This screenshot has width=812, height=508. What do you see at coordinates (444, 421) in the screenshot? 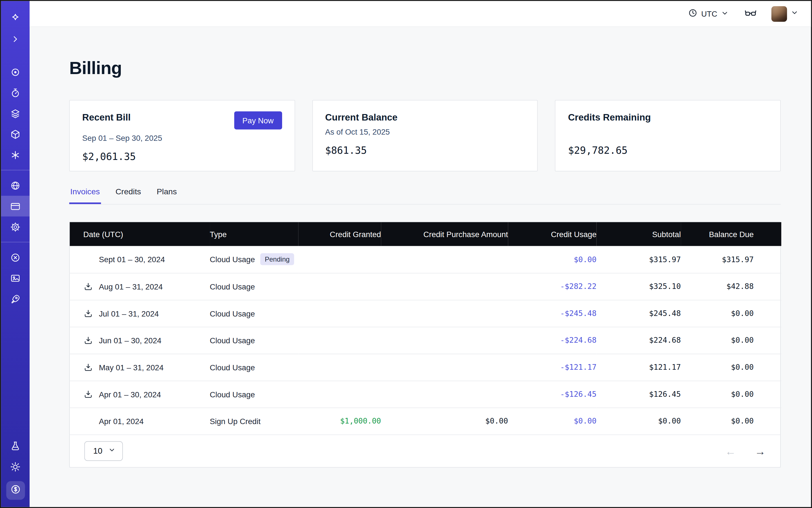
I see `credit-purchase-value: $0.00` at bounding box center [444, 421].